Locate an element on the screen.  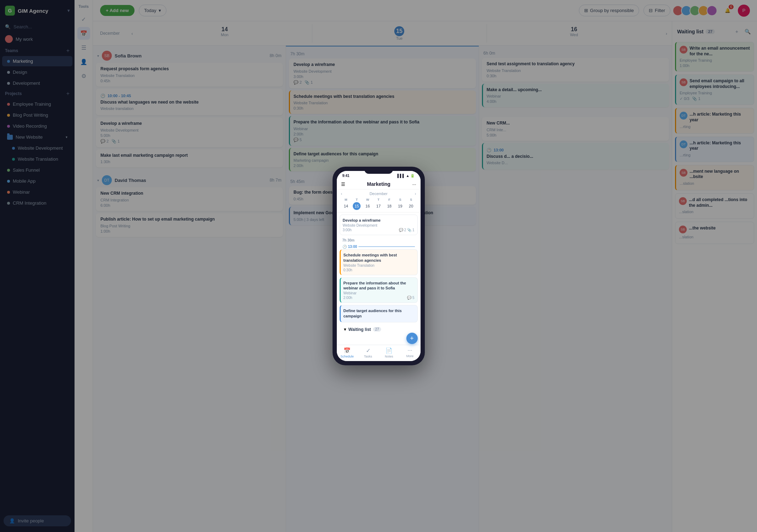
mini-day-16: 16 is located at coordinates (368, 206).